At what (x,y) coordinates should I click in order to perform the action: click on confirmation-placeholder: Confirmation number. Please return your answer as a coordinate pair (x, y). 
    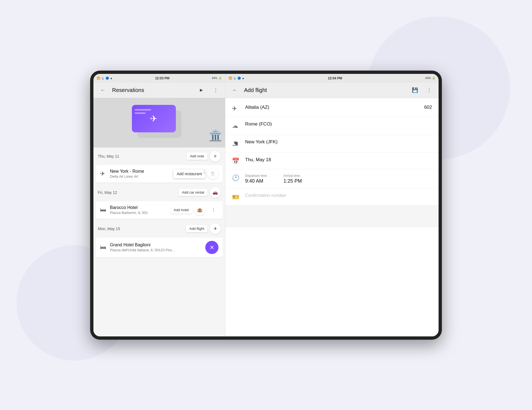
    Looking at the image, I should click on (265, 196).